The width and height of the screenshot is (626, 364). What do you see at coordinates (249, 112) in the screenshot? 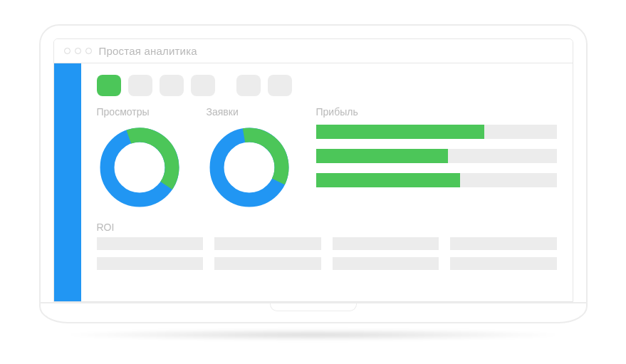
I see `requests-label: Заявки` at bounding box center [249, 112].